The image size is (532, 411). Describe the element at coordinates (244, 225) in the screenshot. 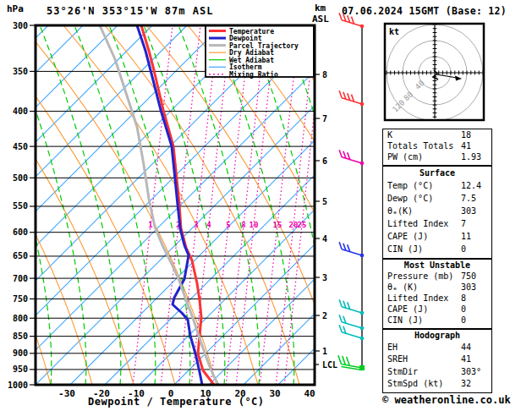

I see `mixing-ratio-value-label: 8` at that location.